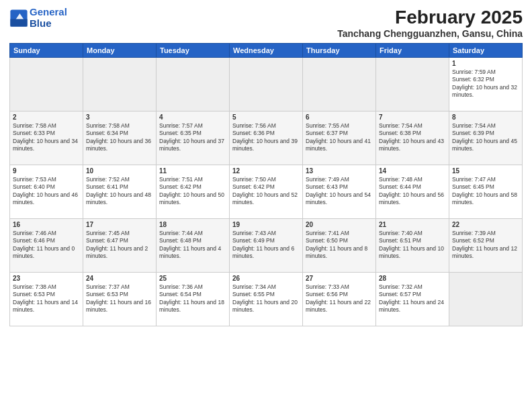 This screenshot has width=532, height=411. Describe the element at coordinates (266, 300) in the screenshot. I see `calendar-cell: 26Sunrise: 7:34 AM Sunset: 6:55 PM Dayli…` at that location.